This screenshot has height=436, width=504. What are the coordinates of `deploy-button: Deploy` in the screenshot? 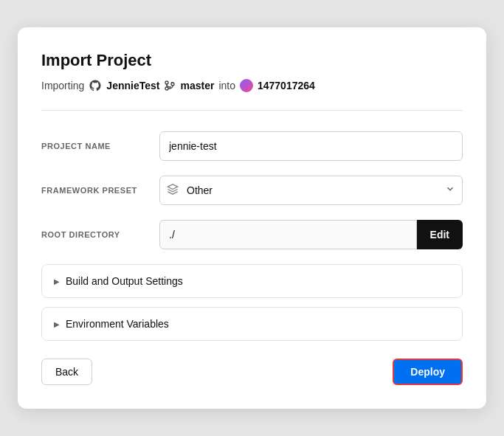 It's located at (428, 372).